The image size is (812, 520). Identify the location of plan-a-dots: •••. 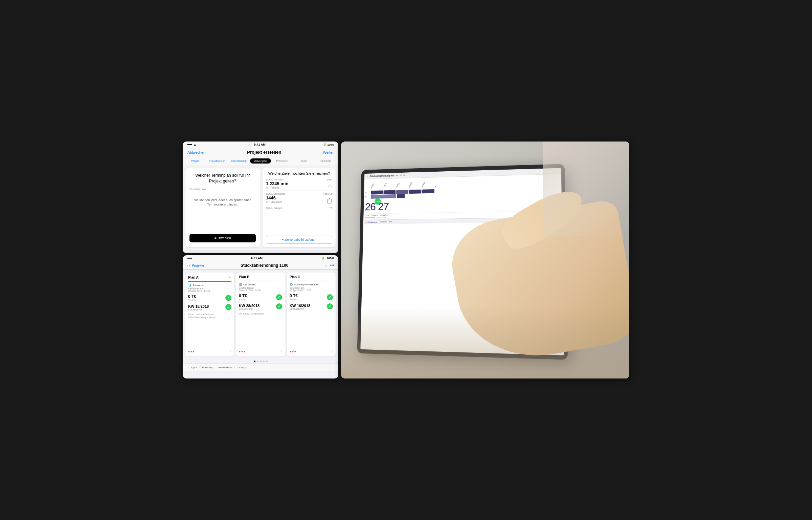
(191, 351).